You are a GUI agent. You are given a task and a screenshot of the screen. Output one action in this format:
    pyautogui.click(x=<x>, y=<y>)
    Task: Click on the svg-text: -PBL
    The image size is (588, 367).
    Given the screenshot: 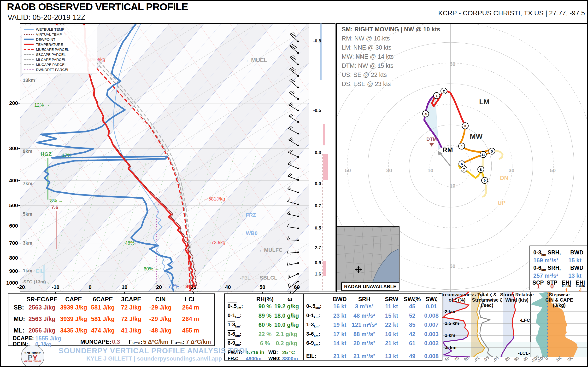 What is the action you would take?
    pyautogui.click(x=245, y=278)
    